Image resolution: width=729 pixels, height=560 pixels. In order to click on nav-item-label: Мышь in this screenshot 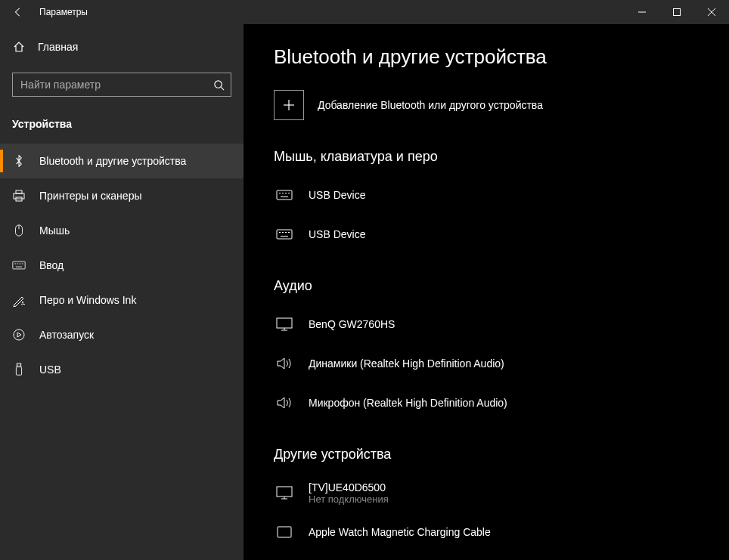, I will do `click(54, 230)`.